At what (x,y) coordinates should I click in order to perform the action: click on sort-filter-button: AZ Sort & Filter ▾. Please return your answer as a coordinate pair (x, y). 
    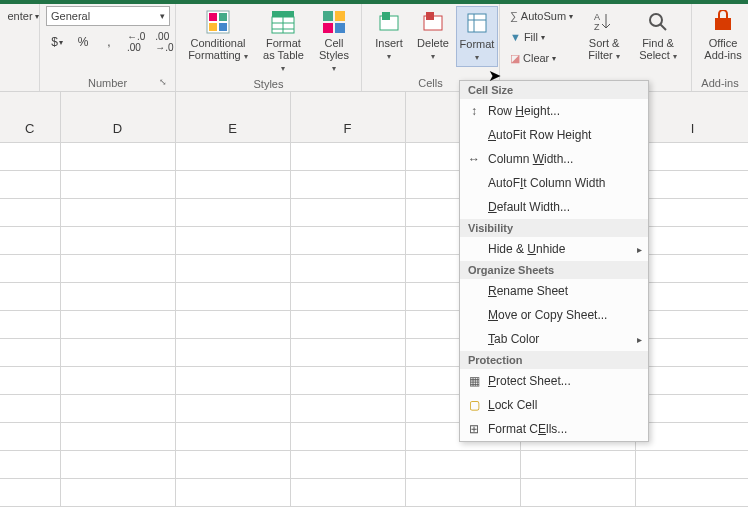
    Looking at the image, I should click on (604, 36).